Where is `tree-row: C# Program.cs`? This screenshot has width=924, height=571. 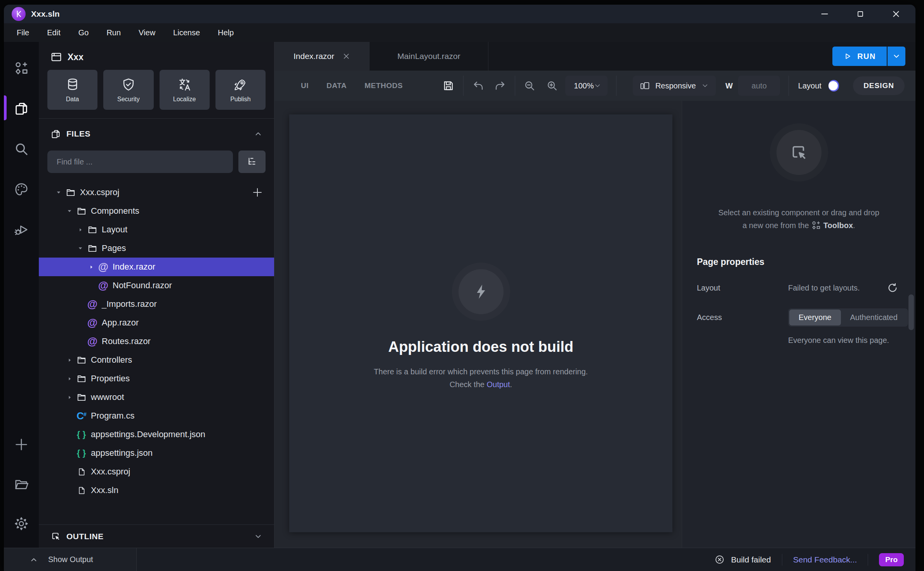
tree-row: C# Program.cs is located at coordinates (156, 416).